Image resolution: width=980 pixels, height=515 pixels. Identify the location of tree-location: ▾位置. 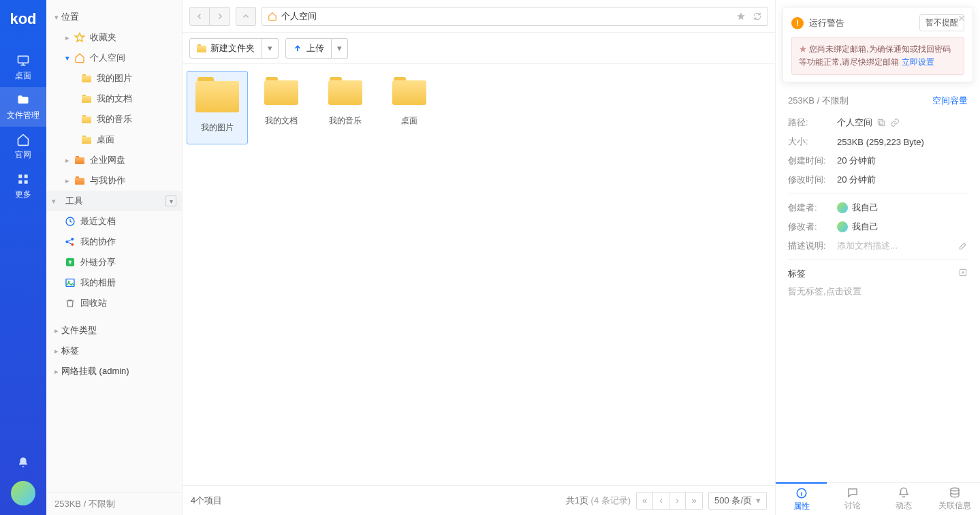
(114, 17).